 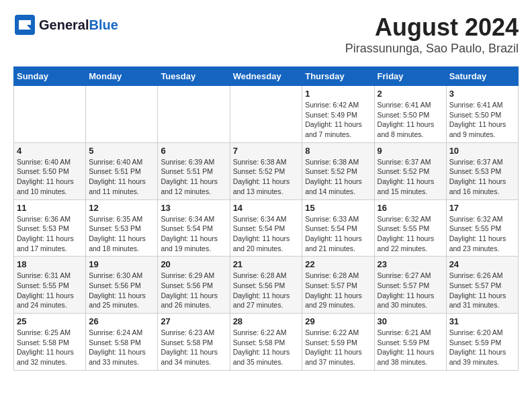 I want to click on calendar-cell: 31Sunrise: 6:20 AM Sunset: 5:59 PM Dayli…, so click(x=482, y=342).